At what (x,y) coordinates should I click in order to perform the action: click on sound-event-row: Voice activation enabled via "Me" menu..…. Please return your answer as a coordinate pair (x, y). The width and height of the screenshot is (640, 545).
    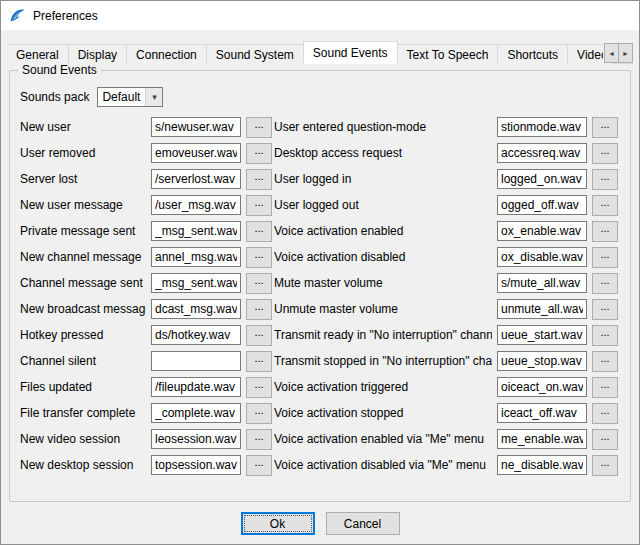
    Looking at the image, I should click on (450, 439).